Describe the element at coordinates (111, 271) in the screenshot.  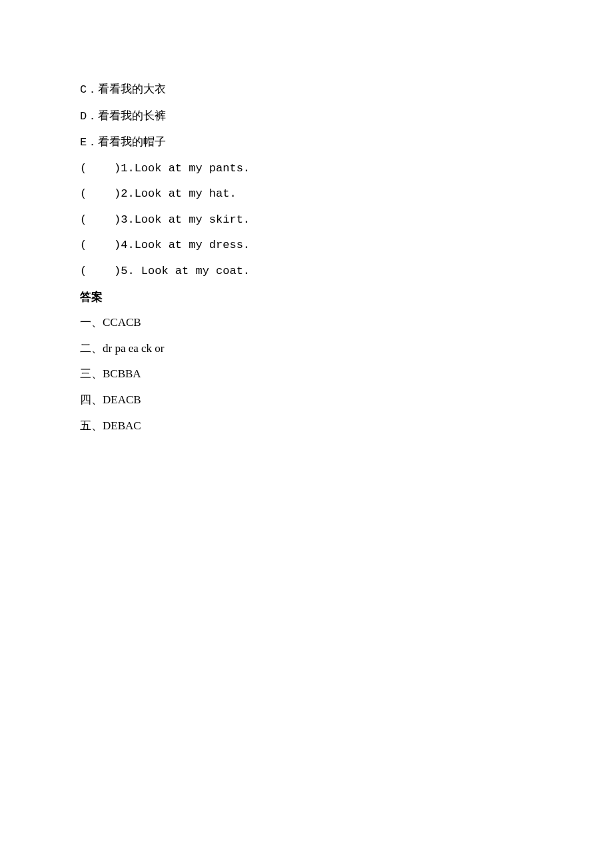
I see `question-prefix: ( )5.` at that location.